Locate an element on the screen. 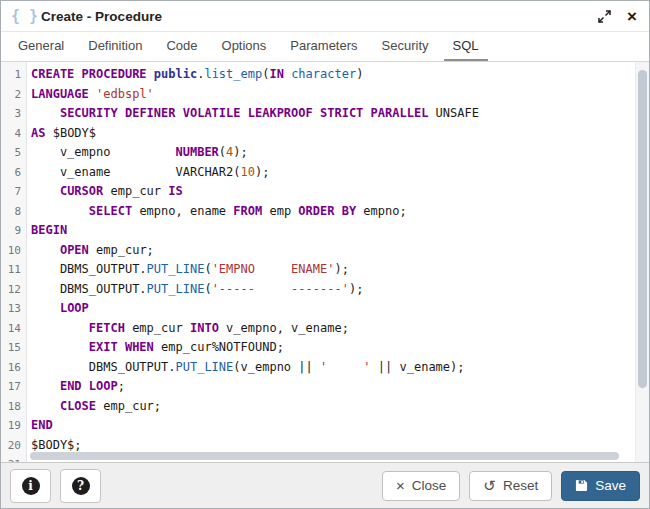 The height and width of the screenshot is (509, 650). dialog-footer: i ? × Close ↺ Reset Save is located at coordinates (325, 485).